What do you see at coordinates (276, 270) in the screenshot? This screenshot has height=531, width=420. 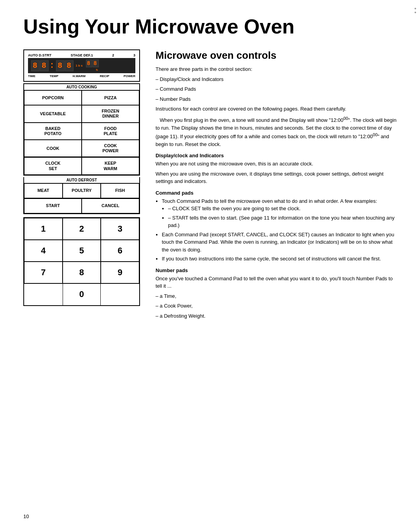 I see `subheading-number: Number pads` at bounding box center [276, 270].